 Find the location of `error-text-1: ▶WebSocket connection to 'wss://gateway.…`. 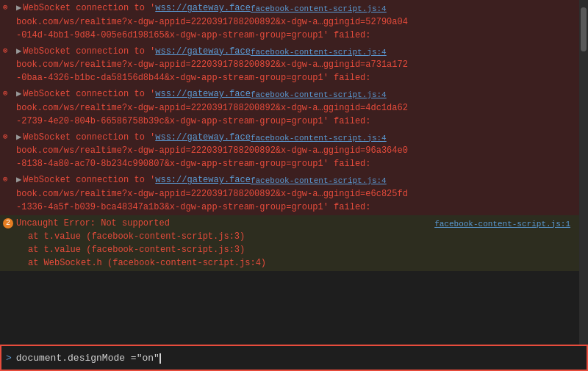

error-text-1: ▶WebSocket connection to 'wss://gateway.… is located at coordinates (134, 8).